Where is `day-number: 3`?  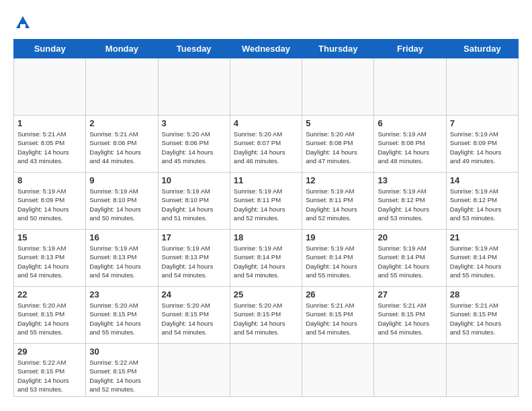
day-number: 3 is located at coordinates (194, 124).